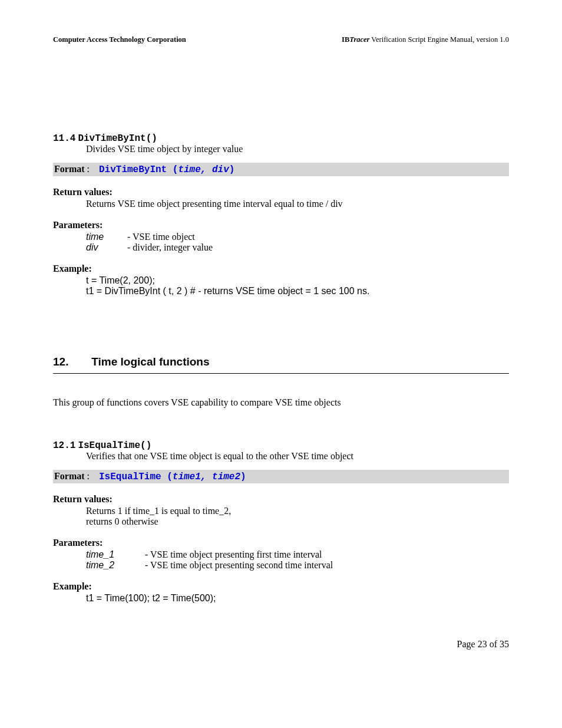  I want to click on format-bar-11-4: Format : DivTimeByInt (time, div), so click(281, 170).